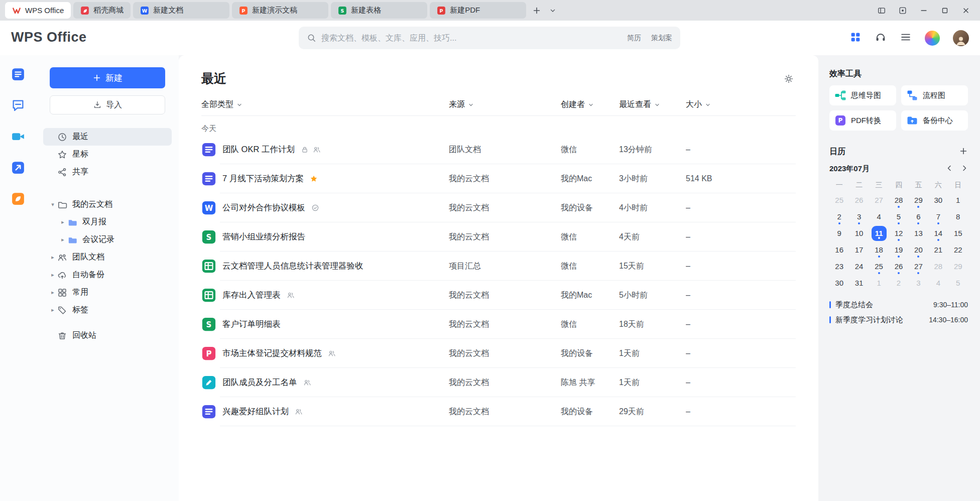  I want to click on file-row: P市场主体登记提交材料规范我的云文档我的设备1天前–, so click(499, 353).